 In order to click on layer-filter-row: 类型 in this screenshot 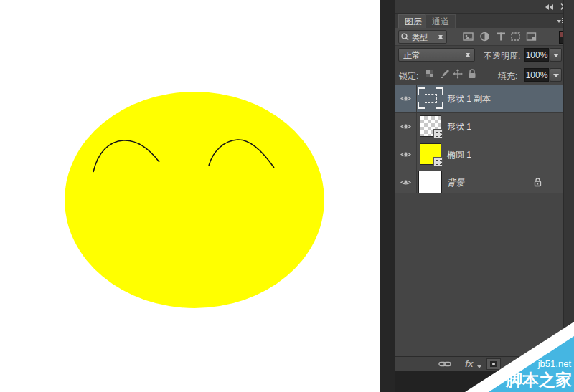, I will do `click(485, 37)`.